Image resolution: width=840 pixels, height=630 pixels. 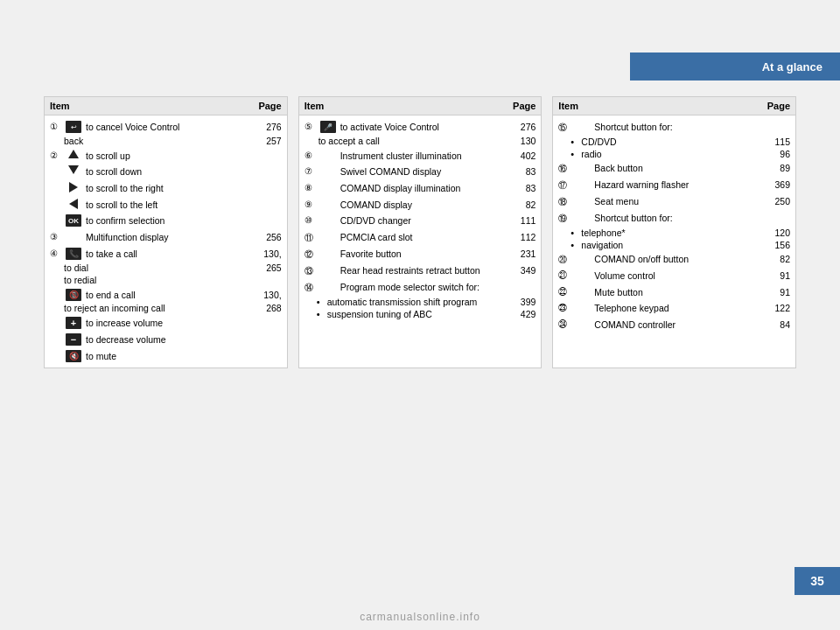 I want to click on row-num: ⑧, so click(x=312, y=187).